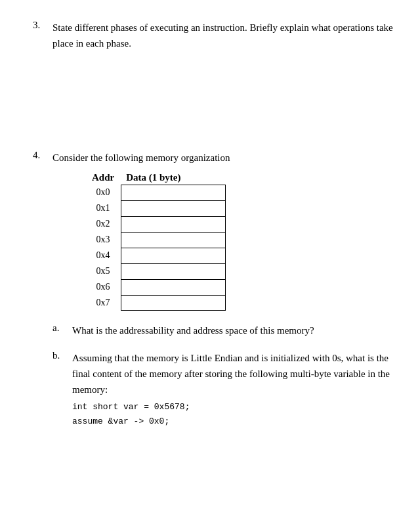 The height and width of the screenshot is (513, 420). What do you see at coordinates (223, 158) in the screenshot?
I see `question-4-intro: Consider the following memory organizati…` at bounding box center [223, 158].